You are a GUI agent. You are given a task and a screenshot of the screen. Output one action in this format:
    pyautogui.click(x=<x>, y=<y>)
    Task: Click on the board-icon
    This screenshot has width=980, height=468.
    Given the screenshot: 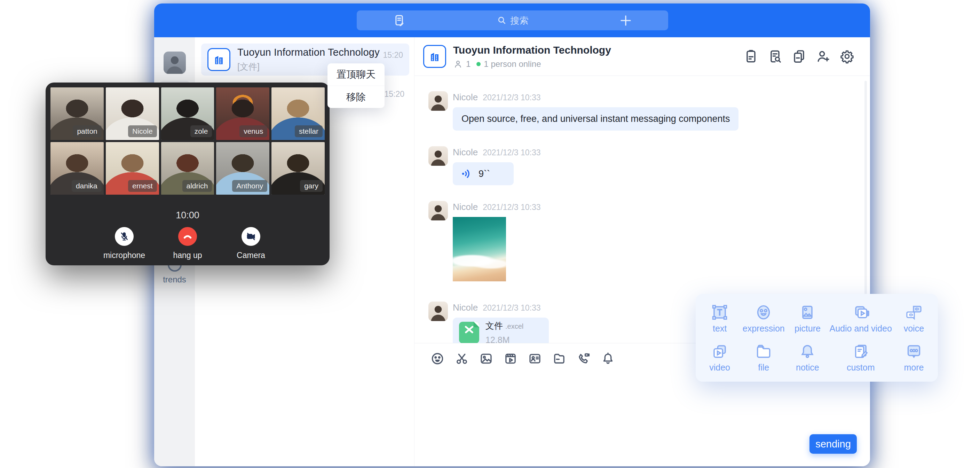 What is the action you would take?
    pyautogui.click(x=751, y=56)
    